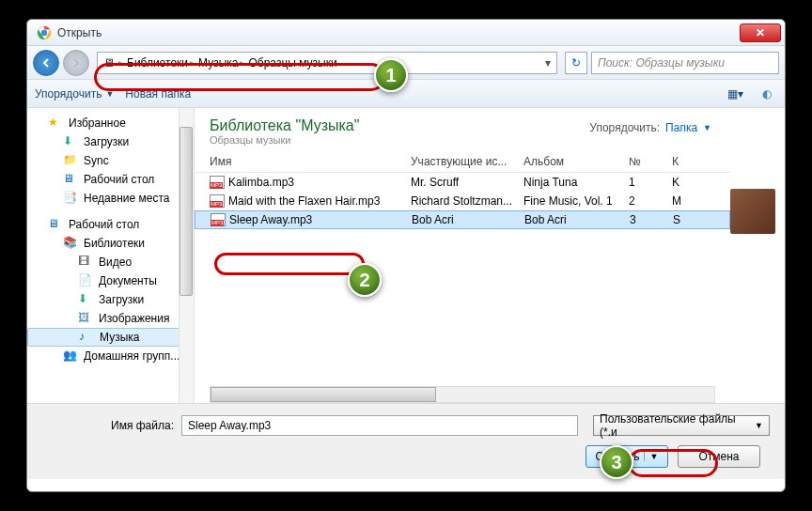 The width and height of the screenshot is (812, 511). Describe the element at coordinates (681, 426) in the screenshot. I see `filetype-dropdown: Пользовательские файлы (*.и▼` at that location.